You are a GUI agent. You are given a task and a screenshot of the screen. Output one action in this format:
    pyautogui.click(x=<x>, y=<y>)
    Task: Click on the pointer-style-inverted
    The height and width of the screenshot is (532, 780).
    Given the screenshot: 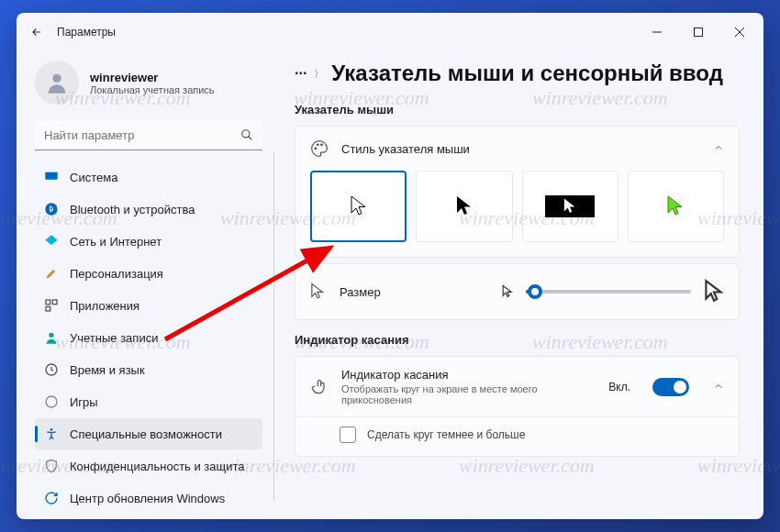 What is the action you would take?
    pyautogui.click(x=571, y=206)
    